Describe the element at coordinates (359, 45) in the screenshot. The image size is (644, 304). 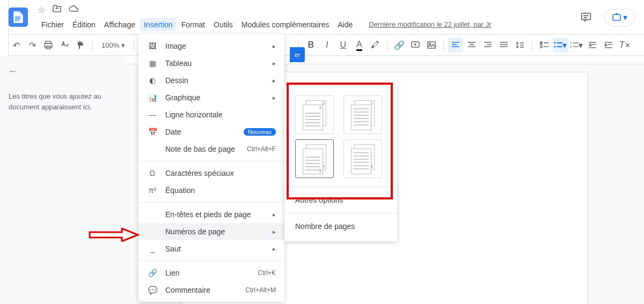
I see `text-color-button: A` at that location.